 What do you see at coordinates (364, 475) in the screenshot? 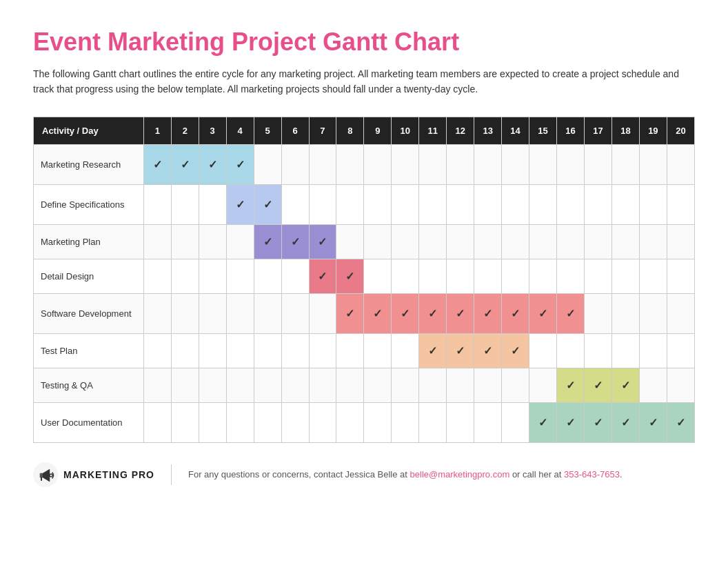
I see `footer: MARKETING PRO For any questions or conce…` at bounding box center [364, 475].